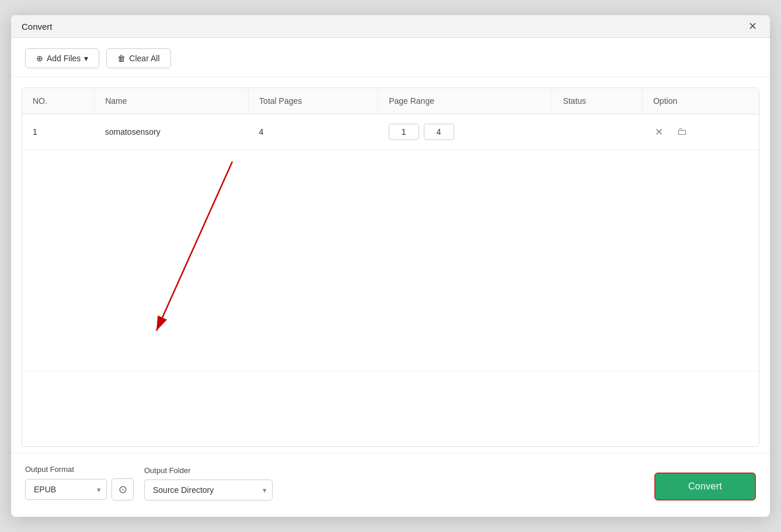 The width and height of the screenshot is (781, 532). Describe the element at coordinates (123, 489) in the screenshot. I see `settings-icon: ⊙` at that location.